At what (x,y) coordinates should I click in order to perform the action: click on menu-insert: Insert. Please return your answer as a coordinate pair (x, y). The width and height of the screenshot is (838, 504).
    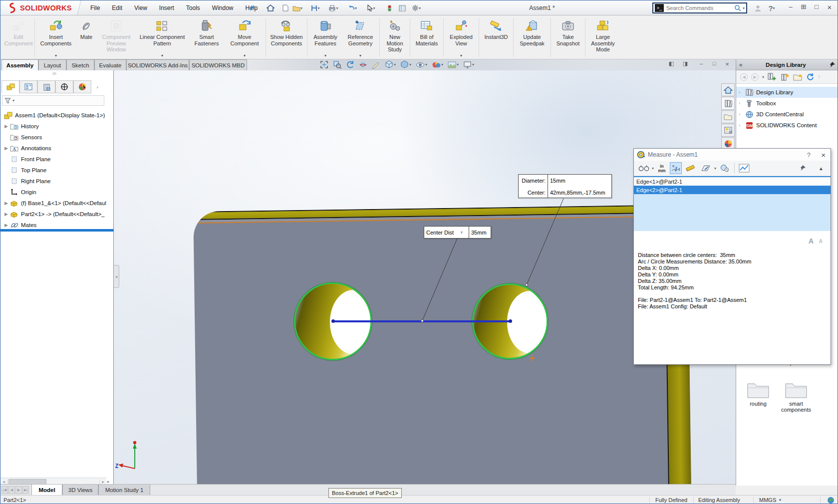
    Looking at the image, I should click on (167, 8).